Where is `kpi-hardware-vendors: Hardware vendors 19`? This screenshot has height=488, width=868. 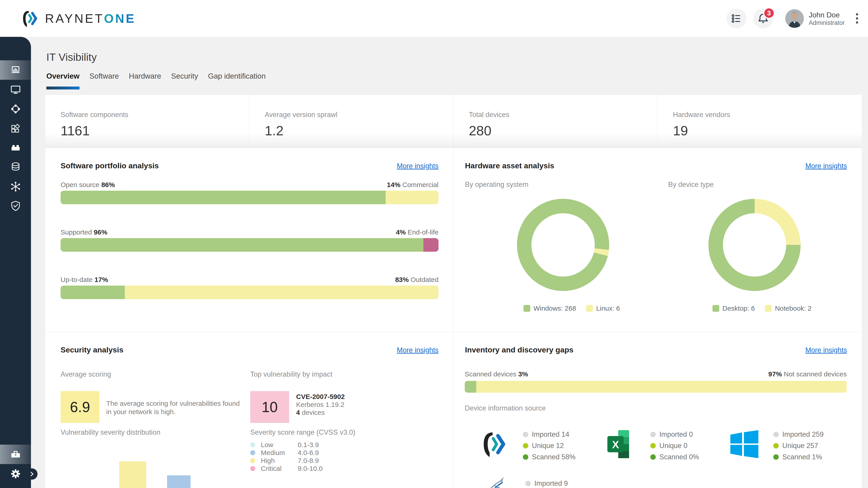 kpi-hardware-vendors: Hardware vendors 19 is located at coordinates (760, 121).